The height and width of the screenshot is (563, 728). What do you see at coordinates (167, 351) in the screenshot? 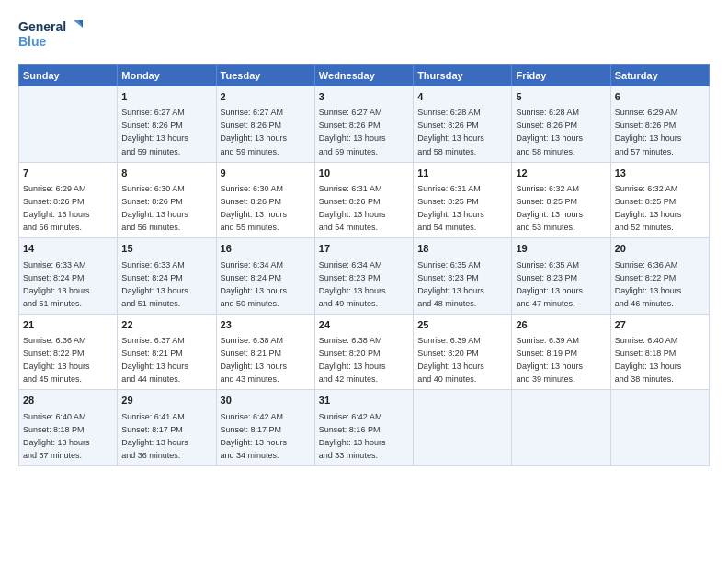
I see `calendar-cell: 22Sunrise: 6:37 AM Sunset: 8:21 PM Dayli…` at bounding box center [167, 351].